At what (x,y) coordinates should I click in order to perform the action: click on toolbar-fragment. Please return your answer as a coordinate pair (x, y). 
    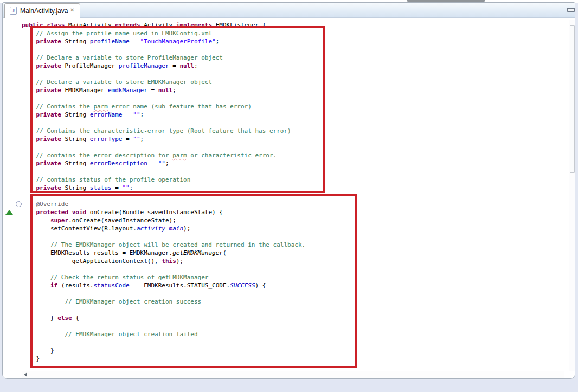
    Looking at the image, I should click on (446, 1).